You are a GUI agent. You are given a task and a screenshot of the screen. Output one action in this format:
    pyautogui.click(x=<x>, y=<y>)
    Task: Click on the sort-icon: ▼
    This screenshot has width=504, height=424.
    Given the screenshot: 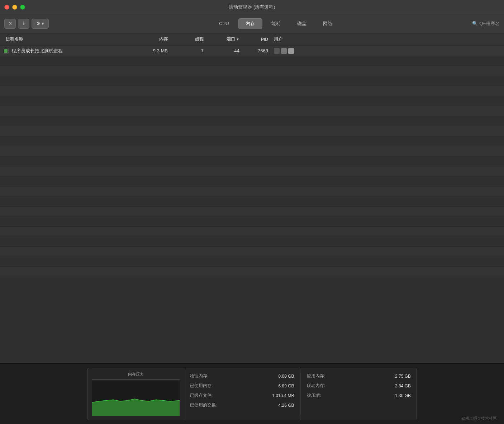 What is the action you would take?
    pyautogui.click(x=238, y=39)
    